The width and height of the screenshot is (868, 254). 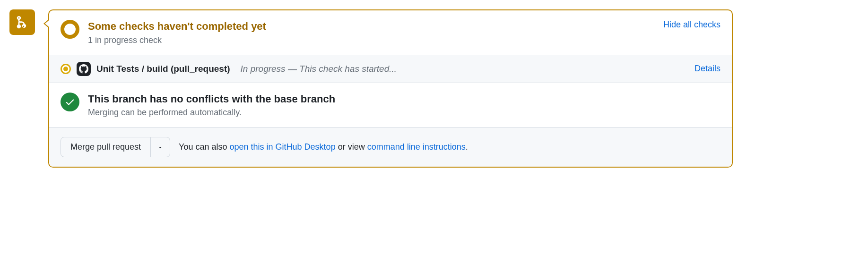 I want to click on merge-options-dropdown-button, so click(x=161, y=147).